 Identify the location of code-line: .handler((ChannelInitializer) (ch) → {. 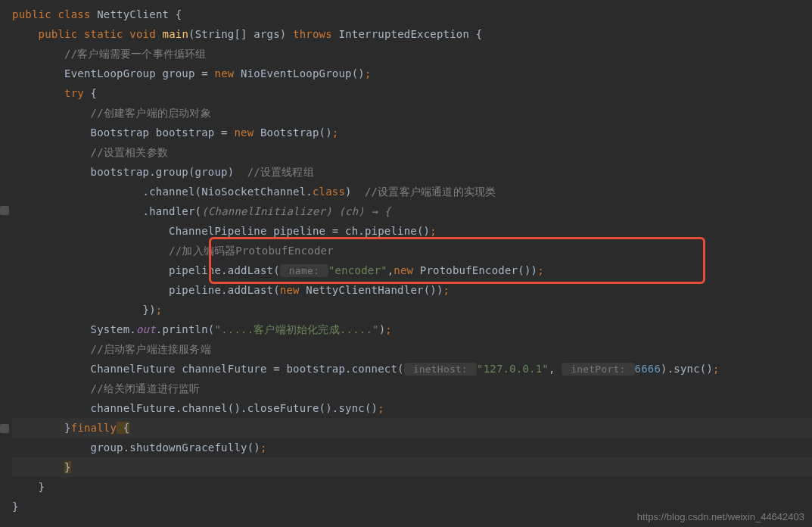
(412, 211).